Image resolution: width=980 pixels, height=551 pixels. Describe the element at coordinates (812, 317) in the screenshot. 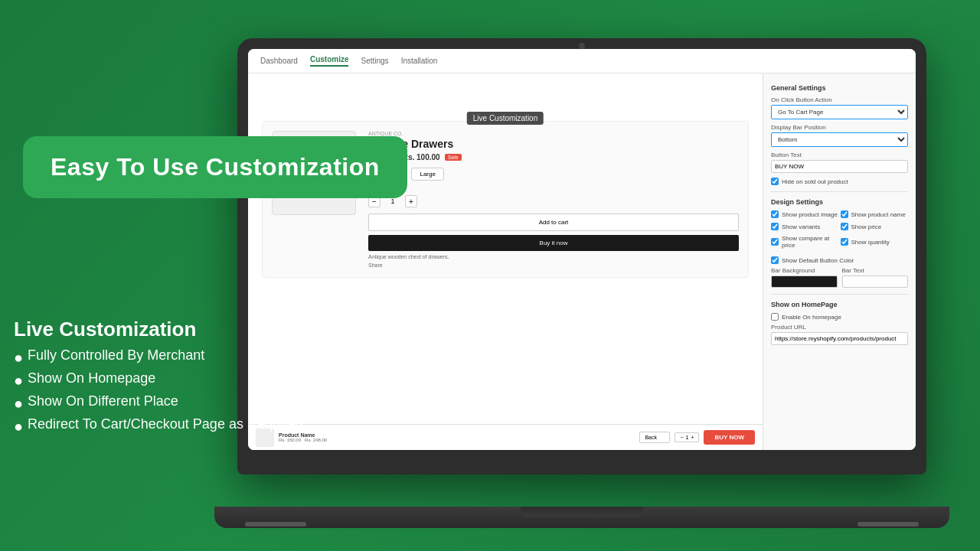

I see `enable-on-homepage-label: Enable On homepage` at that location.